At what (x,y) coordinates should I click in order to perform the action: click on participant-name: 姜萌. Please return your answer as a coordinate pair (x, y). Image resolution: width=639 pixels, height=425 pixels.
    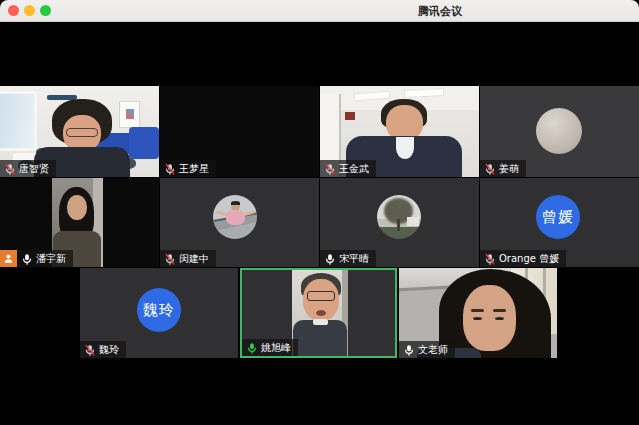
    Looking at the image, I should click on (509, 168).